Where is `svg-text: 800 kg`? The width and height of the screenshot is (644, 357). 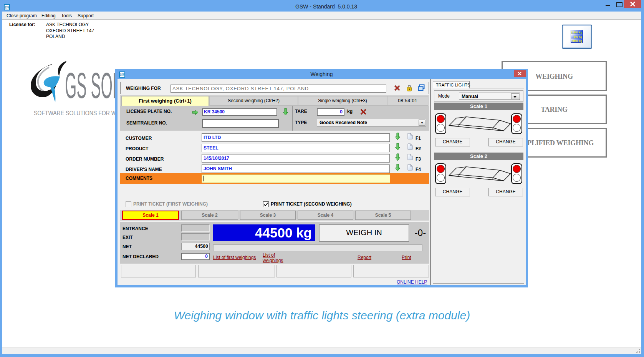 svg-text: 800 kg is located at coordinates (578, 37).